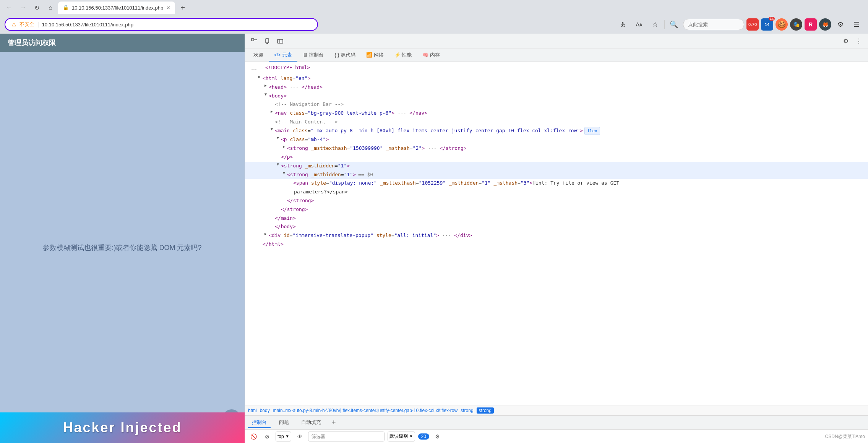 This screenshot has height=443, width=868. Describe the element at coordinates (258, 55) in the screenshot. I see `tab-welcome-label: 欢迎` at that location.